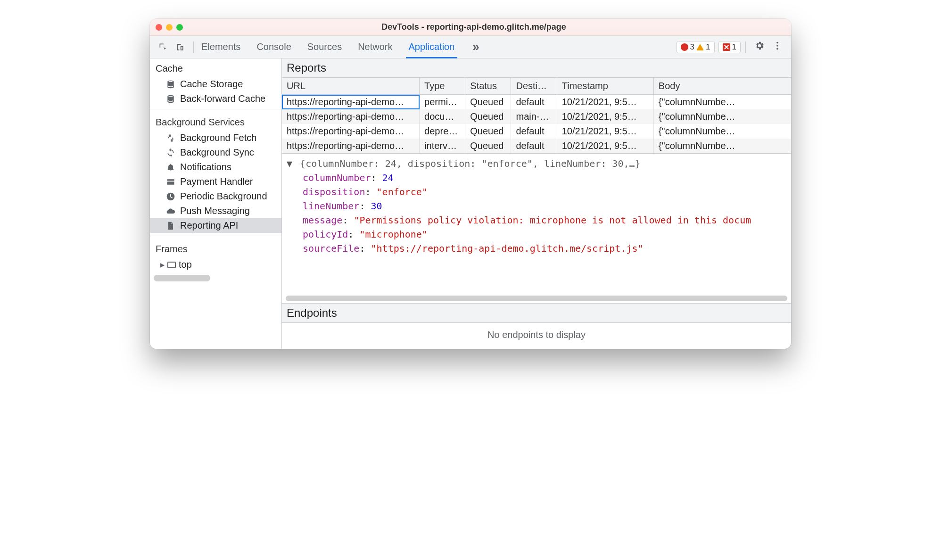  Describe the element at coordinates (605, 86) in the screenshot. I see `col-header-timestamp: Timestamp` at that location.